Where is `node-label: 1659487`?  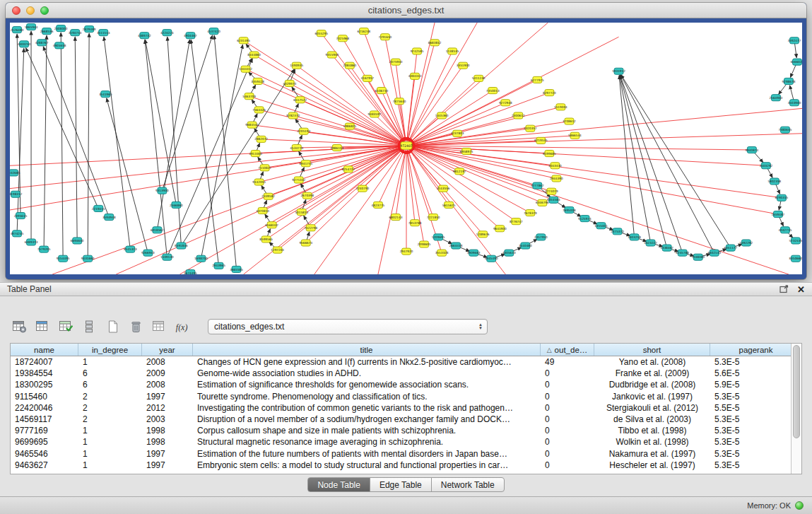 node-label: 1659487 is located at coordinates (779, 215).